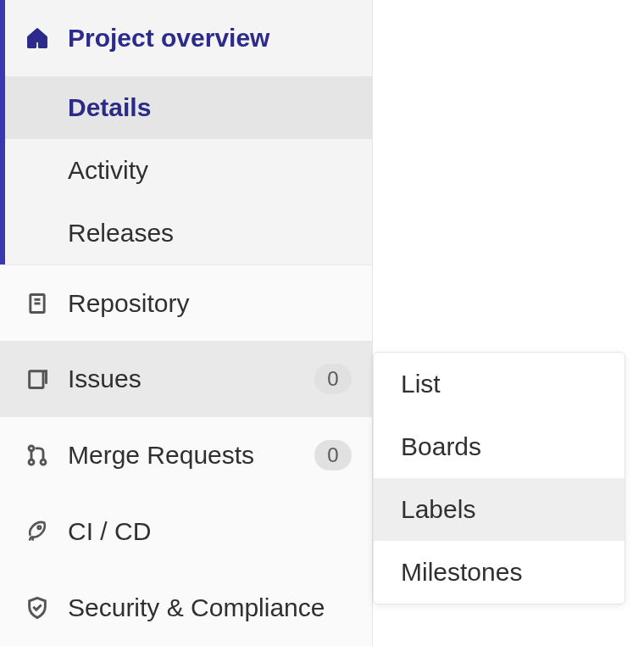 This screenshot has height=646, width=644. Describe the element at coordinates (333, 455) in the screenshot. I see `merge-requests-count-badge: 0` at that location.